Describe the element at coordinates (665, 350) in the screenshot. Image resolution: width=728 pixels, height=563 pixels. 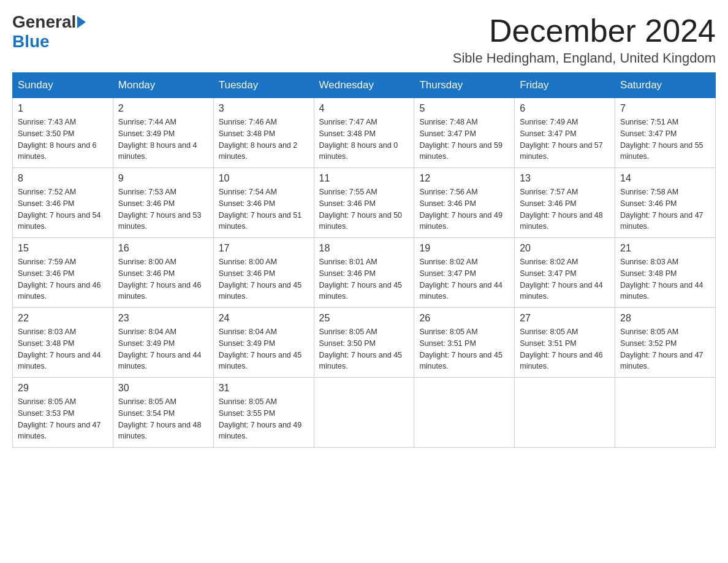
I see `day-info: Sunrise: 8:05 AMSunset: 3:52 PMDaylight:…` at that location.